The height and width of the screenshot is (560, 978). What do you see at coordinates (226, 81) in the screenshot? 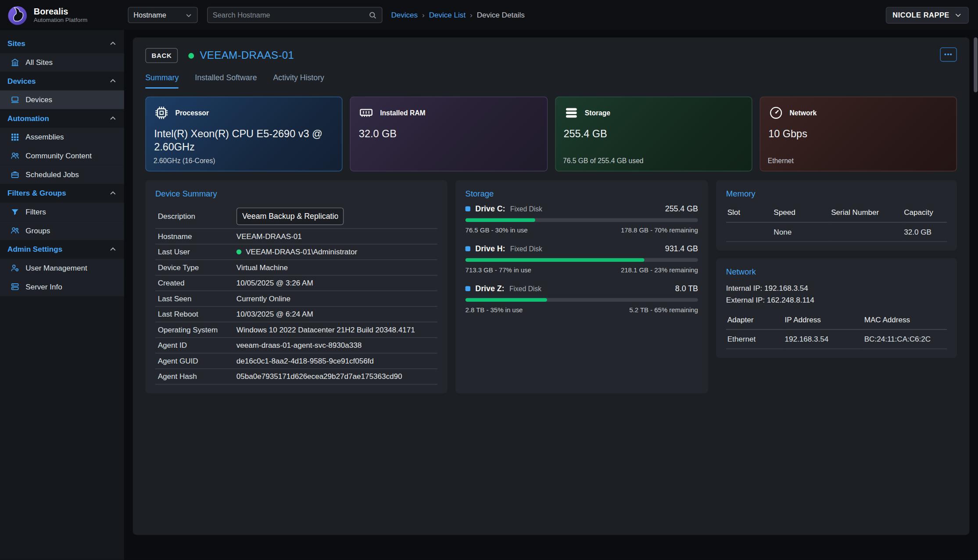
I see `tab-installed-software: Installed Software` at bounding box center [226, 81].